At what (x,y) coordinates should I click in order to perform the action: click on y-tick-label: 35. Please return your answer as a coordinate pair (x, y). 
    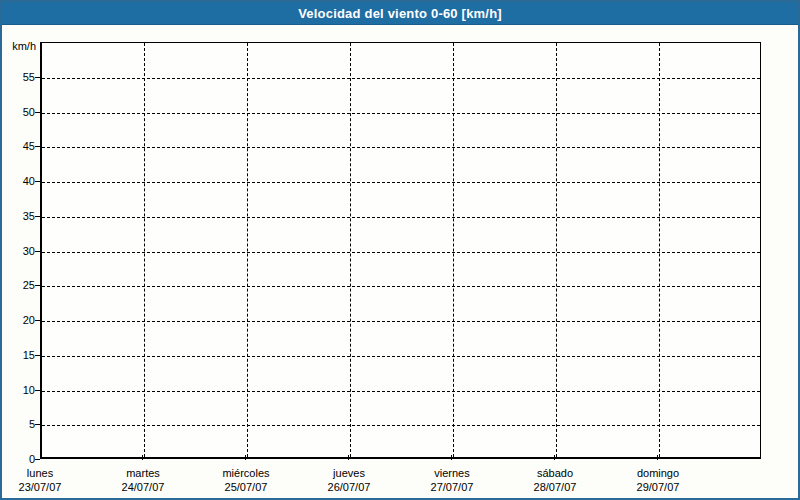
    Looking at the image, I should click on (18, 216).